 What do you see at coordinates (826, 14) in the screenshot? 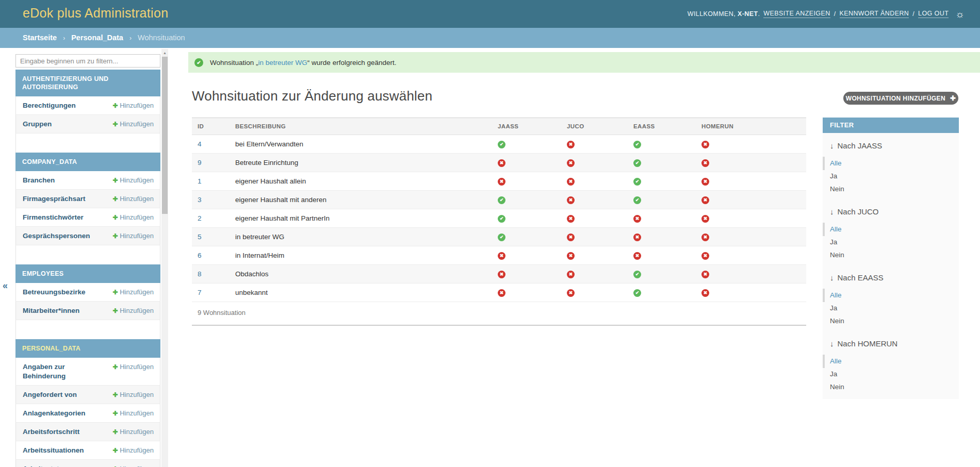
I see `topbar-user-area: WILLKOMMEN, X-NET. WEBSITE ANZEIGEN / KE…` at bounding box center [826, 14].